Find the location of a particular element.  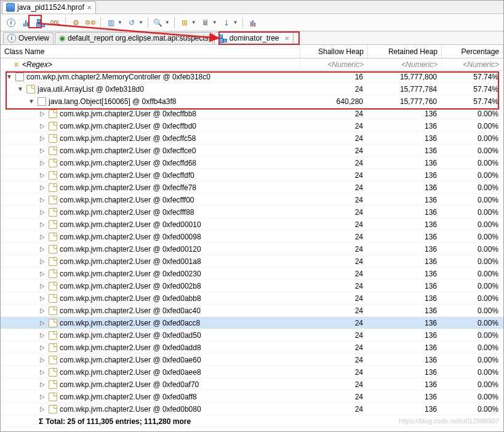

tab-dominator-tree: dominator_tree ✕ is located at coordinates (254, 38).